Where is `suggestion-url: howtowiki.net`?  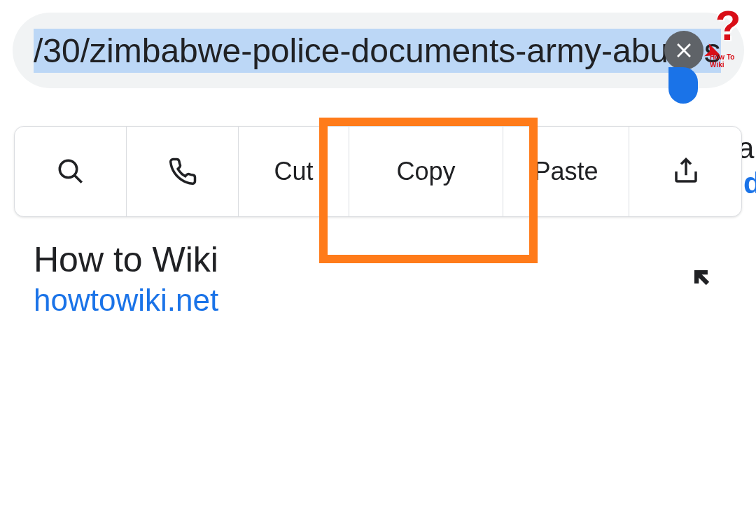 suggestion-url: howtowiki.net is located at coordinates (126, 300).